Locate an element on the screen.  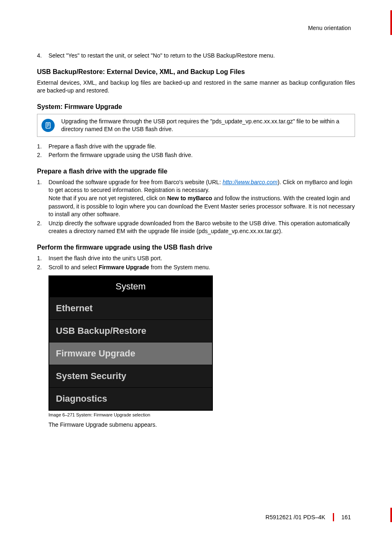
step-number: 4. is located at coordinates (43, 56).